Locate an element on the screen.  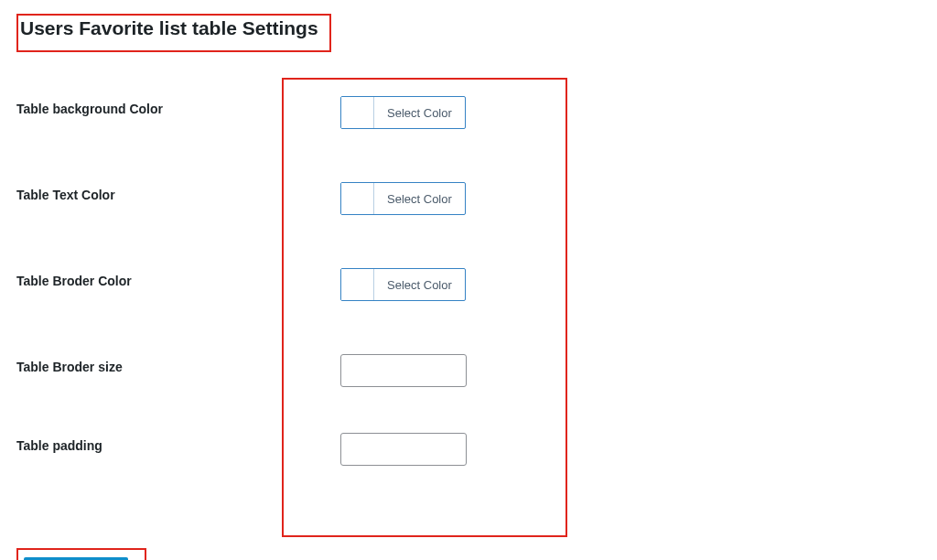
border-color-picker-label: Select Color is located at coordinates (419, 285).